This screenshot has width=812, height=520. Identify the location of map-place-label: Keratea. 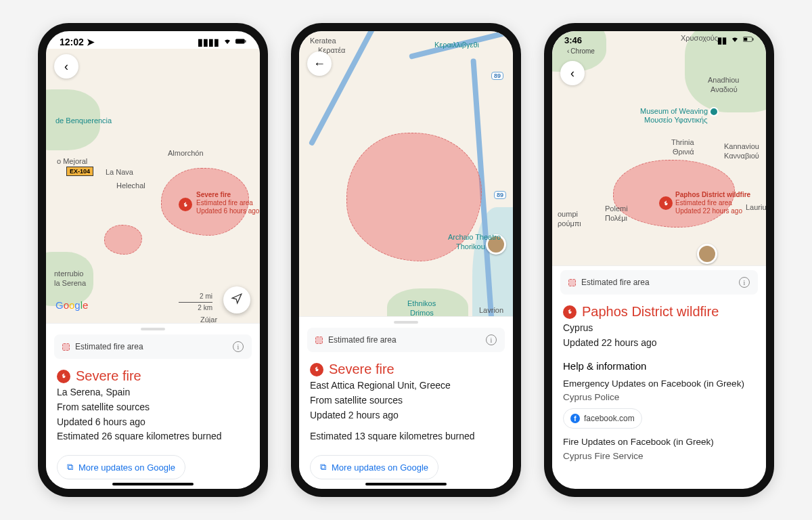
(323, 41).